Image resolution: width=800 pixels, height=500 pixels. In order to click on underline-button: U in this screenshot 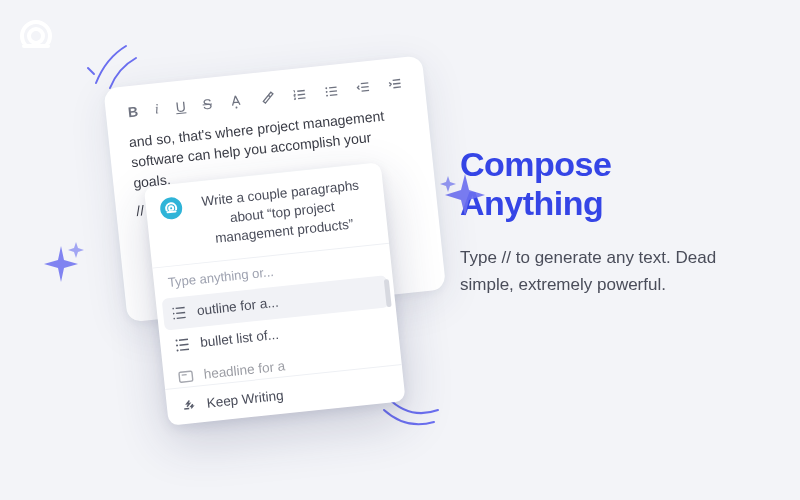, I will do `click(181, 106)`.